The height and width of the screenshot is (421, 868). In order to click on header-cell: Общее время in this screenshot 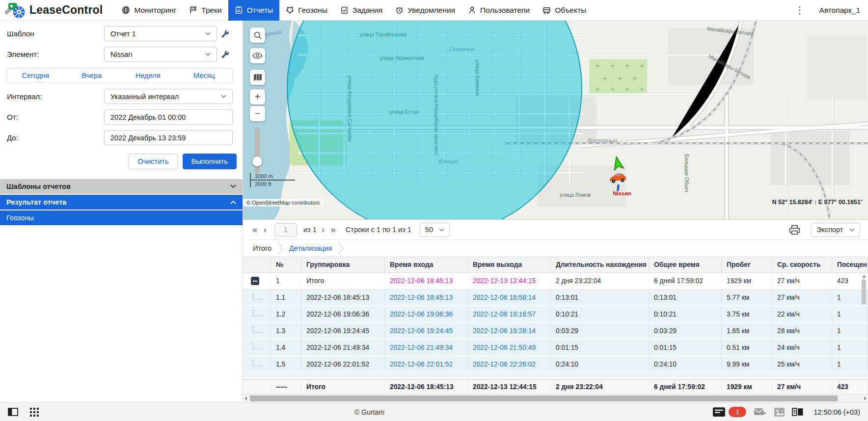, I will do `click(685, 265)`.